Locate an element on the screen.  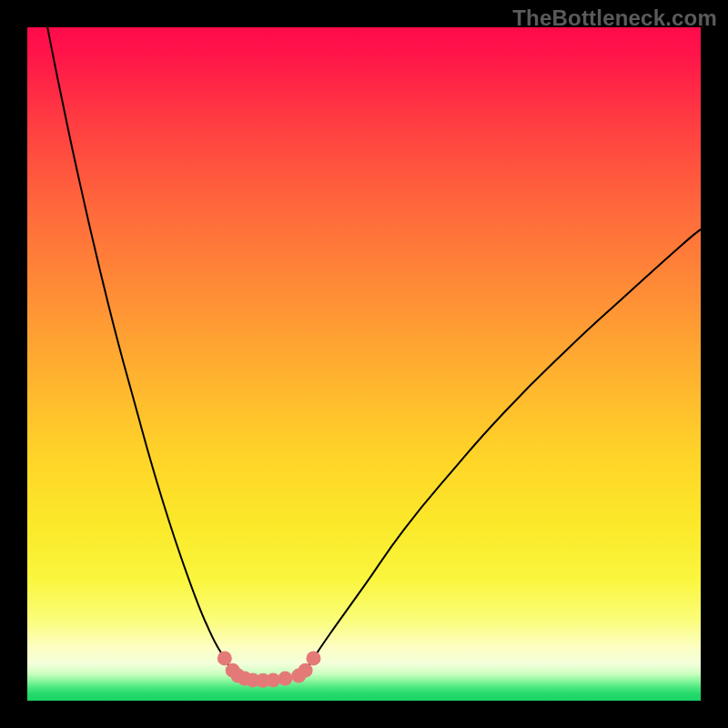
trough-markers is located at coordinates (269, 669).